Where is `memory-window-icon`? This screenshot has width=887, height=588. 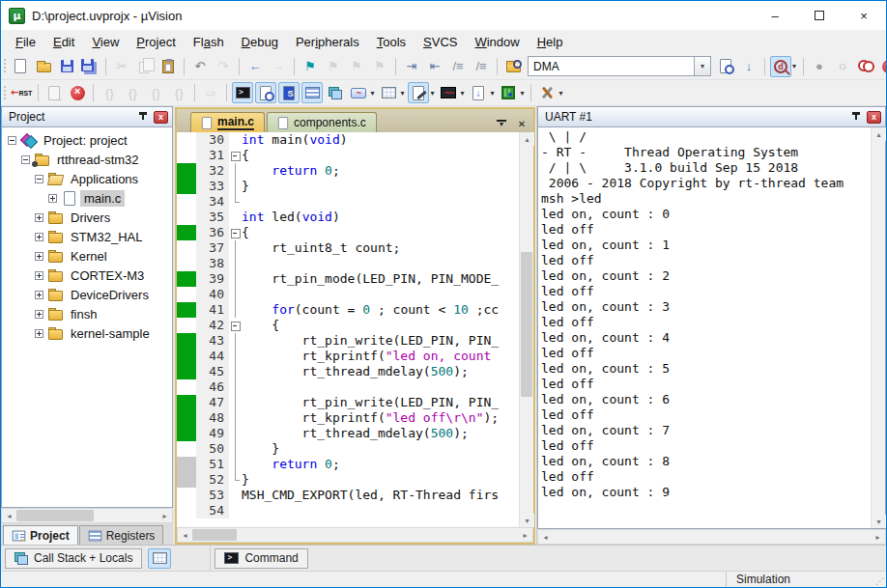 memory-window-icon is located at coordinates (388, 93).